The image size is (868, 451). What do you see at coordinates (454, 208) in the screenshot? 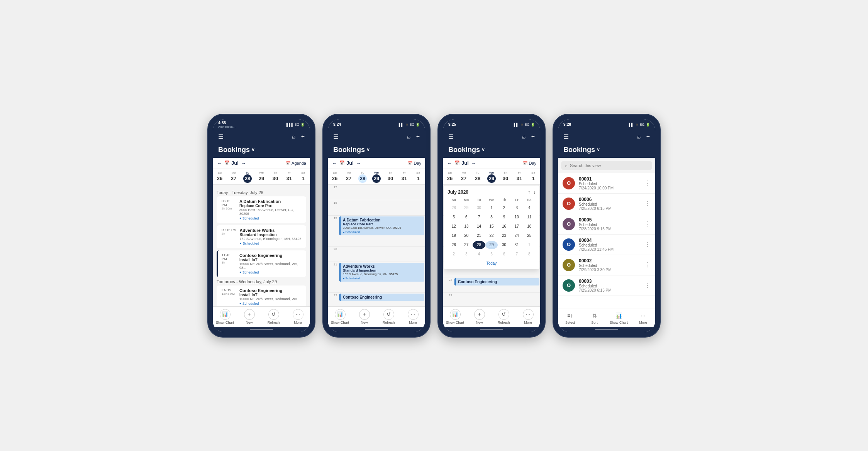
I see `cal-day: 28` at bounding box center [454, 208].